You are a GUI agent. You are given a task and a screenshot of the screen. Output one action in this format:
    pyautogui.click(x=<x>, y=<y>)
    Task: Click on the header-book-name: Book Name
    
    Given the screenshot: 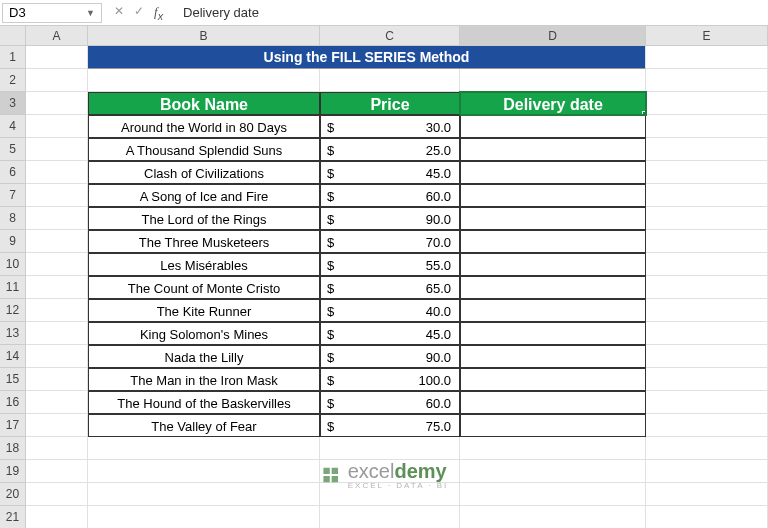 What is the action you would take?
    pyautogui.click(x=204, y=104)
    